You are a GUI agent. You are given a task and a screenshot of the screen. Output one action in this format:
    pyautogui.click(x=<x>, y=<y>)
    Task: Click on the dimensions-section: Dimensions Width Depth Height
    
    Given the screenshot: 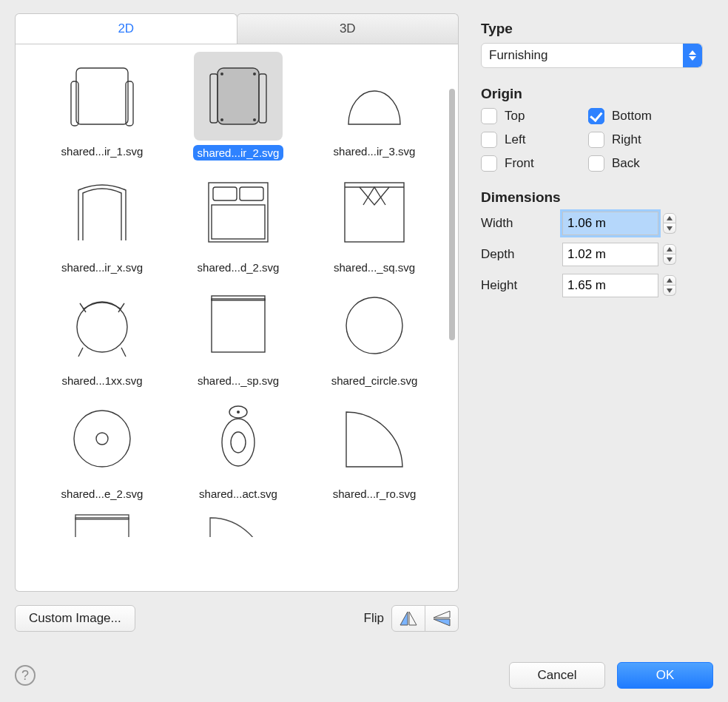 What is the action you would take?
    pyautogui.click(x=597, y=243)
    